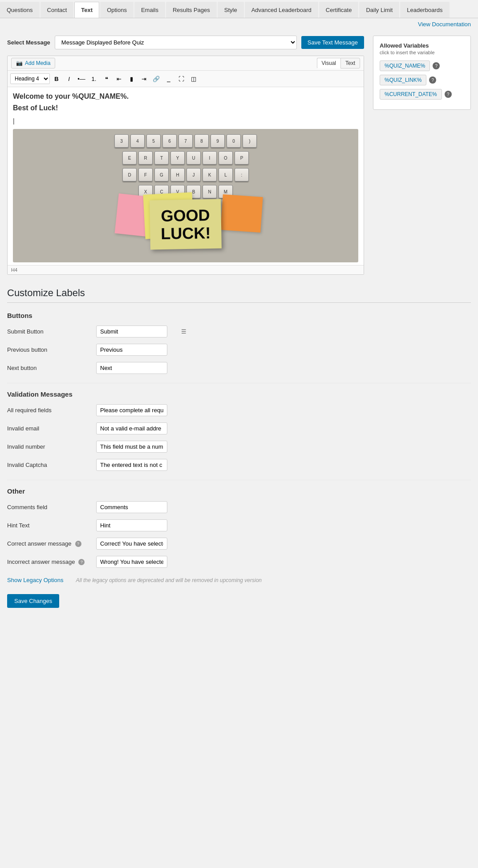 The width and height of the screenshot is (478, 868). I want to click on comments-field-row: Comments field, so click(239, 507).